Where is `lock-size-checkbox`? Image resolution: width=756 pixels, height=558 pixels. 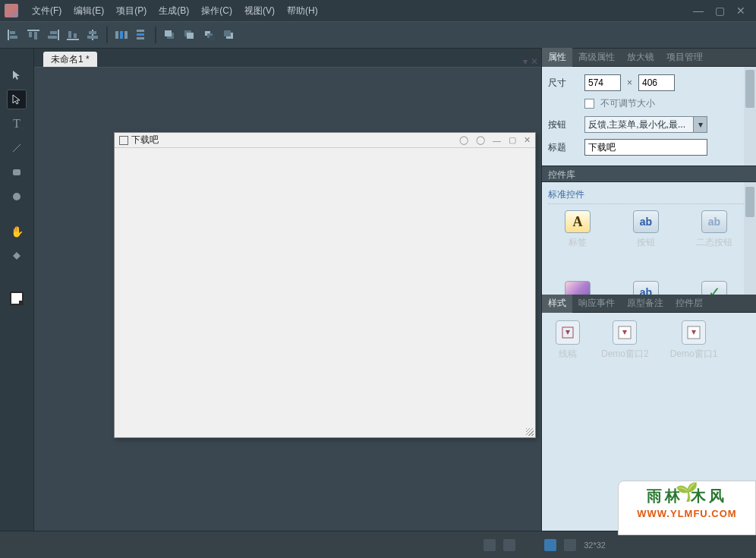
lock-size-checkbox is located at coordinates (589, 103).